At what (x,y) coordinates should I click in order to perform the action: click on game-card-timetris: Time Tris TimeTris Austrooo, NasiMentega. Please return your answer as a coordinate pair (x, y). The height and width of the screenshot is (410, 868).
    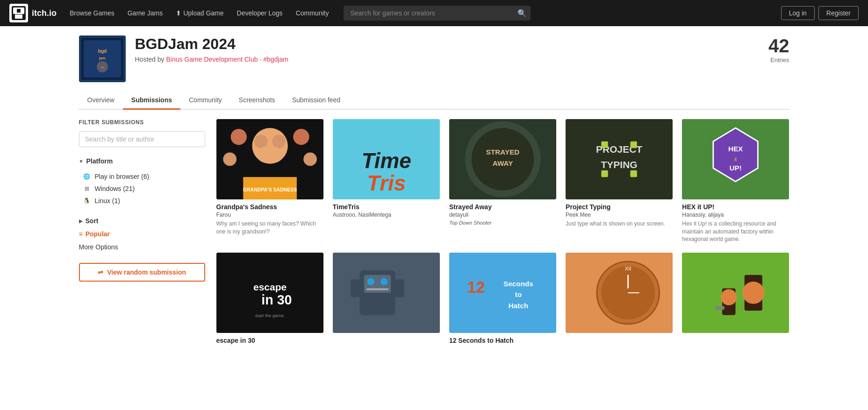
    Looking at the image, I should click on (386, 181).